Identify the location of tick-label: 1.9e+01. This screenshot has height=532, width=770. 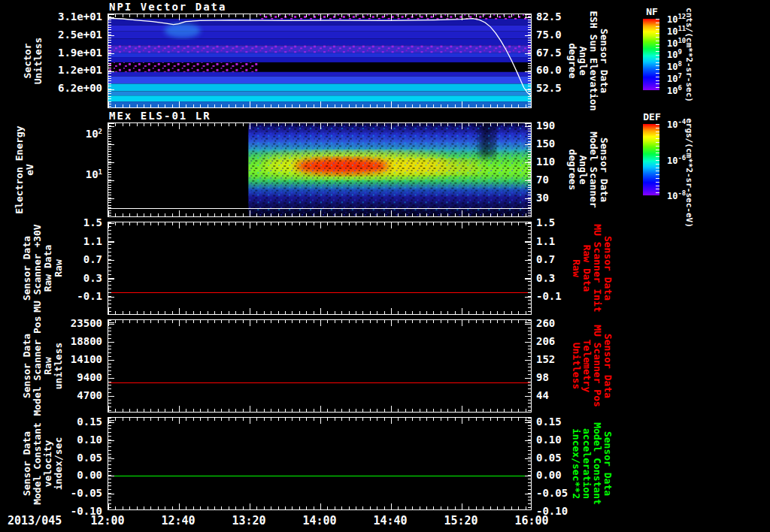
(80, 53).